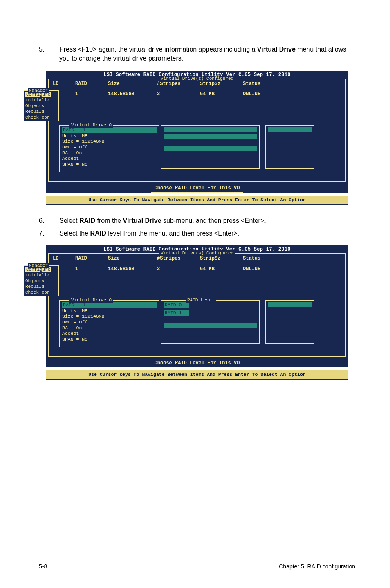  What do you see at coordinates (214, 221) in the screenshot?
I see `step6-e: sub-menu, and then press <Enter>.` at bounding box center [214, 221].